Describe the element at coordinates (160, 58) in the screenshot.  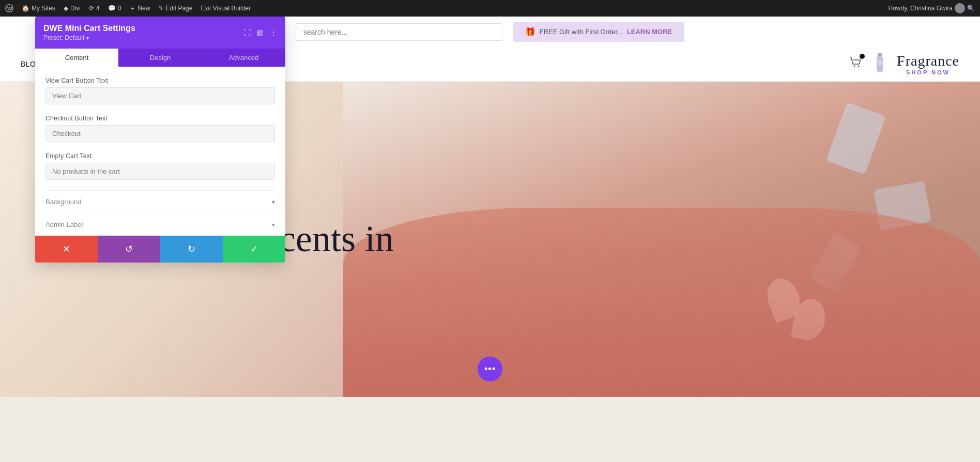
I see `tab-design: Design` at that location.